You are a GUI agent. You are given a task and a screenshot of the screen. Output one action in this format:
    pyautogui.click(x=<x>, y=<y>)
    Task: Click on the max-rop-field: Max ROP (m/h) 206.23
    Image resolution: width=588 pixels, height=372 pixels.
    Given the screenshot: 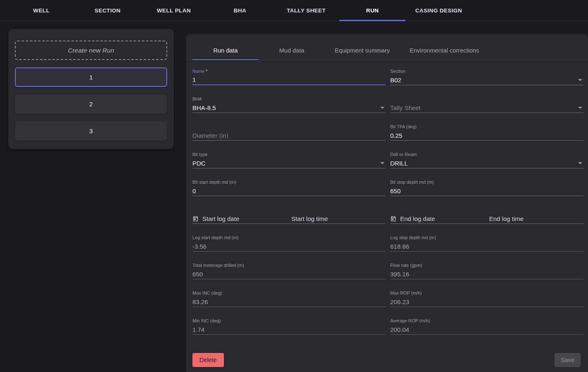 What is the action you would take?
    pyautogui.click(x=487, y=301)
    